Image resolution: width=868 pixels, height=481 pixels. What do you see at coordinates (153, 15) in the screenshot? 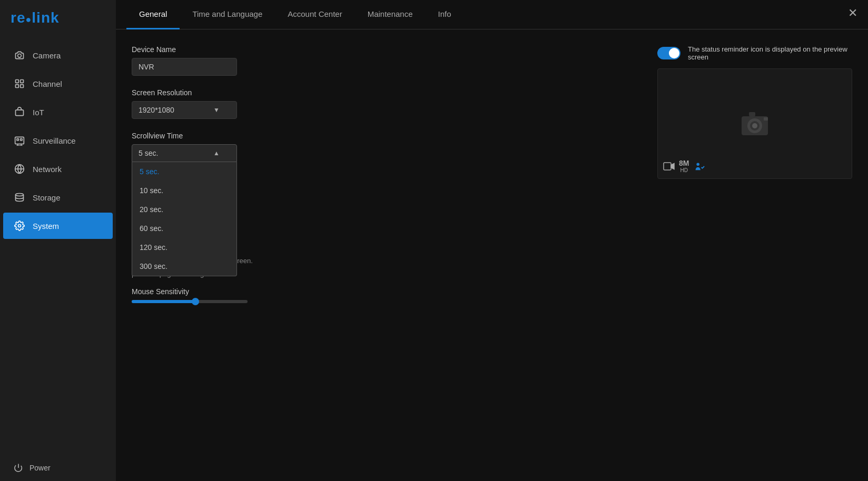
I see `tab-general: General` at bounding box center [153, 15].